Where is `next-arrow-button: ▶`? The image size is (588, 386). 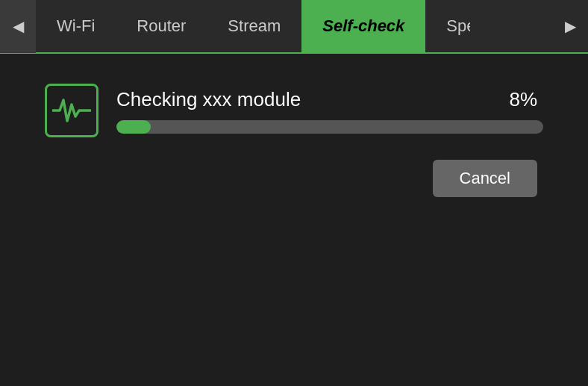 next-arrow-button: ▶ is located at coordinates (570, 27).